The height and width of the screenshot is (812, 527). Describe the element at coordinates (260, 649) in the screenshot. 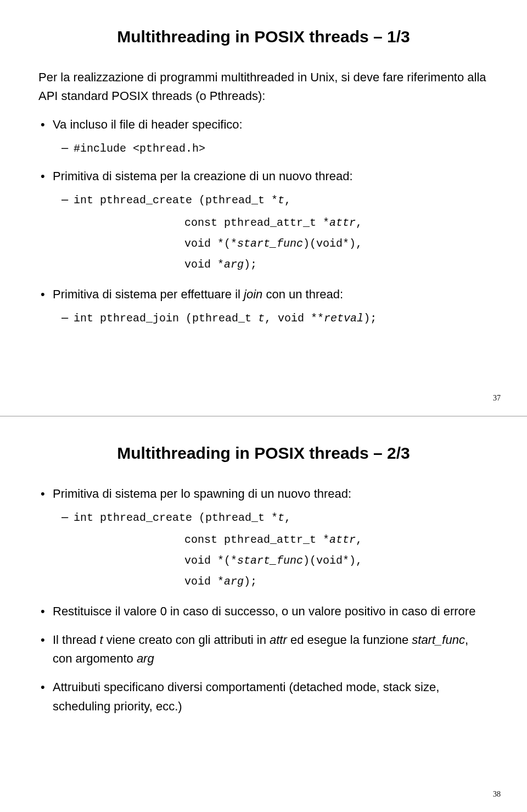

I see `bullet-text: Il thread t viene creato con gli attribu…` at that location.